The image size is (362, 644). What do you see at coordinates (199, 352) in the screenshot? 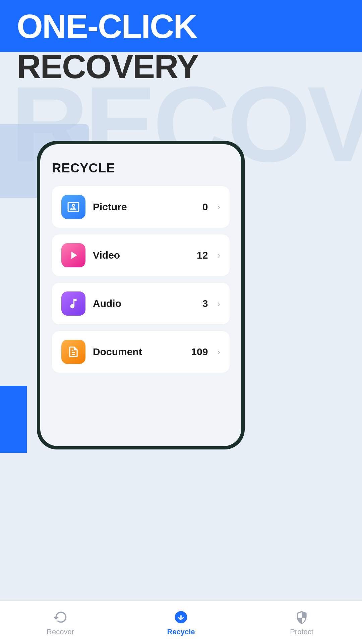
I see `document-count: 109` at bounding box center [199, 352].